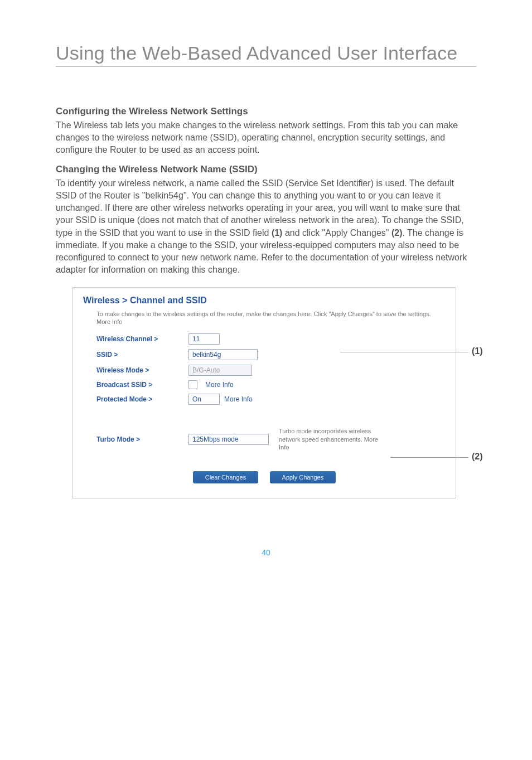  What do you see at coordinates (220, 370) in the screenshot?
I see `select-wireless-mode: B/G-Auto` at bounding box center [220, 370].